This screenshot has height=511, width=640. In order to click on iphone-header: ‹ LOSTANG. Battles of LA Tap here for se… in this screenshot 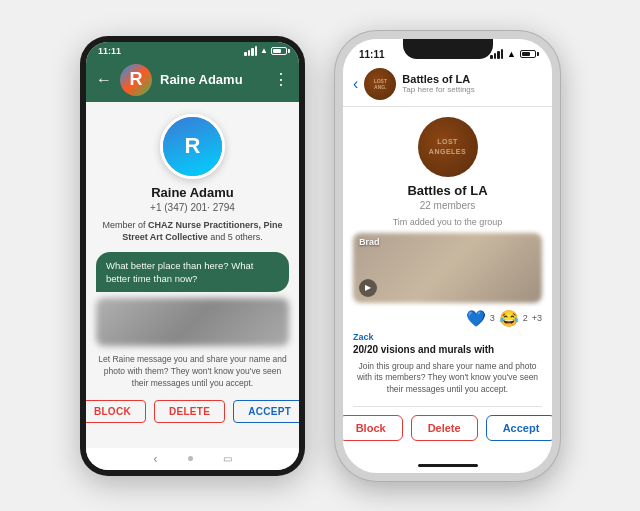, I will do `click(448, 86)`.